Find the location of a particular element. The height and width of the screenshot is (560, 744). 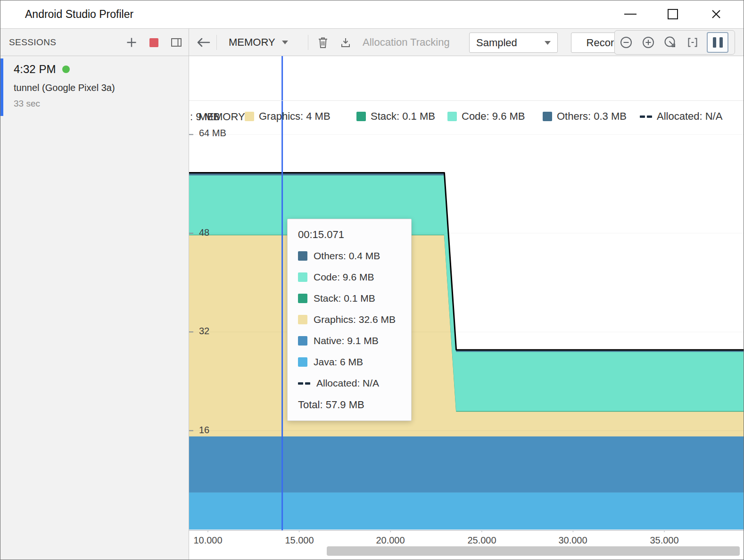

zoom-controls-panel is located at coordinates (675, 42).